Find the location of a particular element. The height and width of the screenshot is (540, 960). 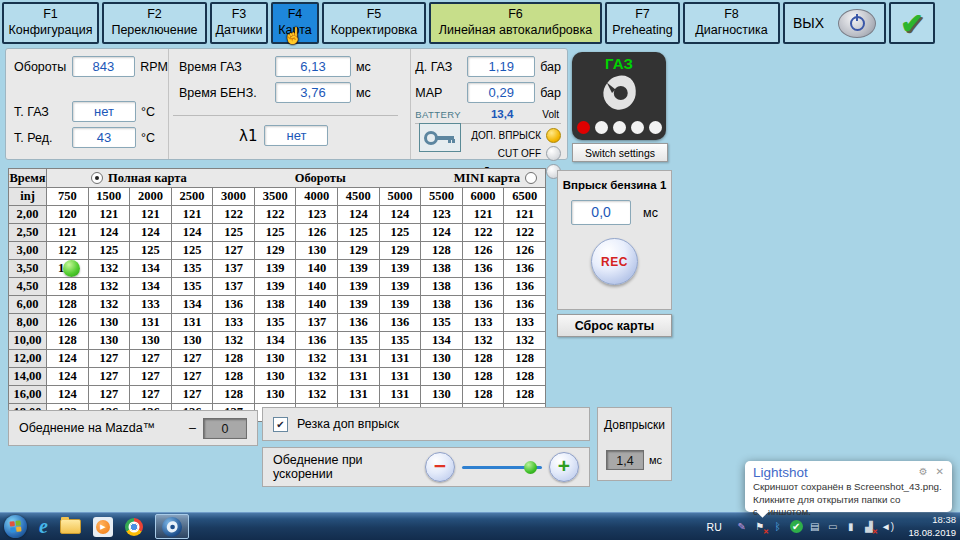

map-cell: 140 is located at coordinates (317, 269).